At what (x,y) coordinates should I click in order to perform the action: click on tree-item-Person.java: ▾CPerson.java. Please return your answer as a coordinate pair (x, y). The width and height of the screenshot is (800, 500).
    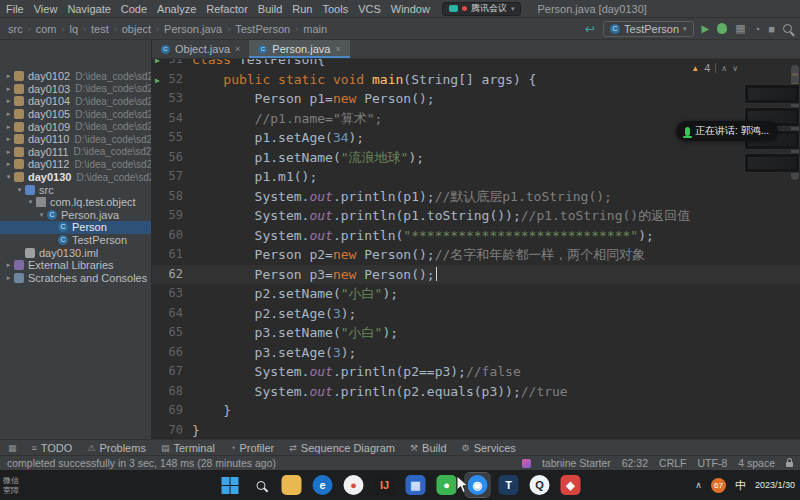
    Looking at the image, I should click on (76, 216).